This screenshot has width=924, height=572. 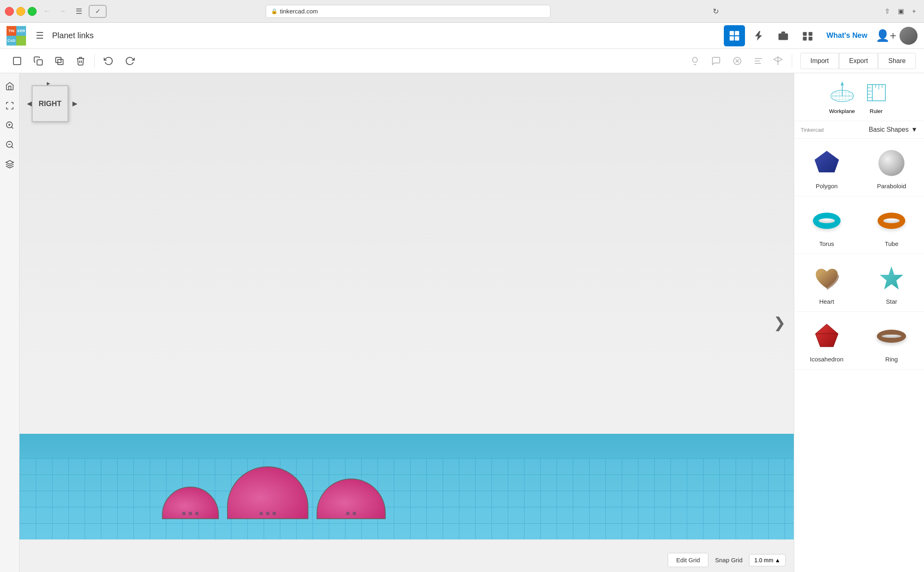 I want to click on home-button, so click(x=10, y=86).